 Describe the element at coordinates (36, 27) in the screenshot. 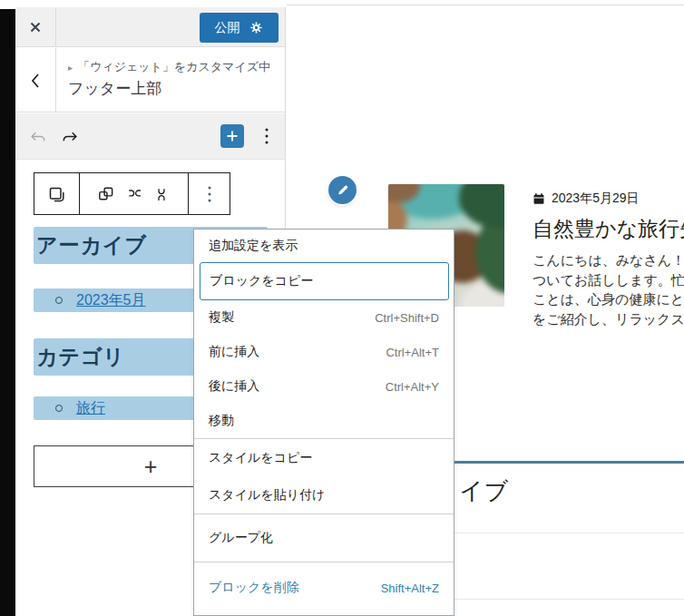

I see `close-customizer-button` at that location.